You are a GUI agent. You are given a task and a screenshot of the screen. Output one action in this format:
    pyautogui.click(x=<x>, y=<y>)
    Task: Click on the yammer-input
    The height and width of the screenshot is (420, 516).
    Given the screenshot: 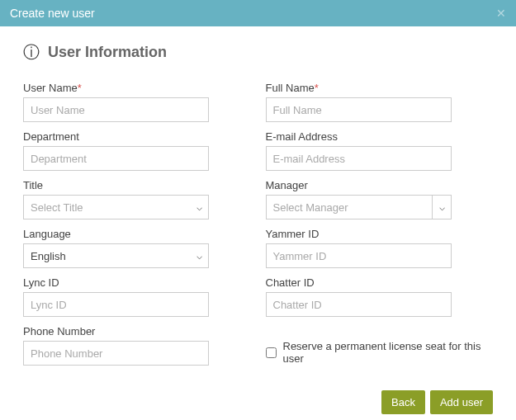 What is the action you would take?
    pyautogui.click(x=358, y=256)
    